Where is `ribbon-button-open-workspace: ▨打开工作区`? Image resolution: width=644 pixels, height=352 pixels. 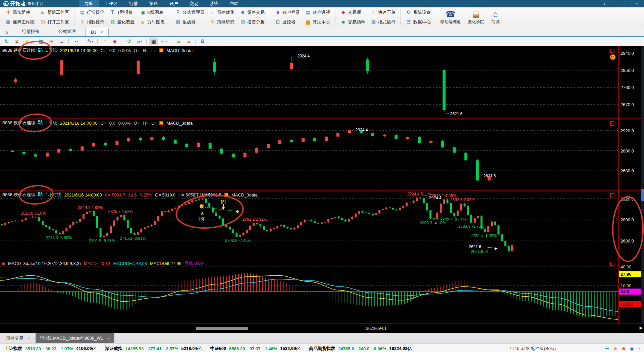 ribbon-button-open-workspace: ▨打开工作区 is located at coordinates (54, 22).